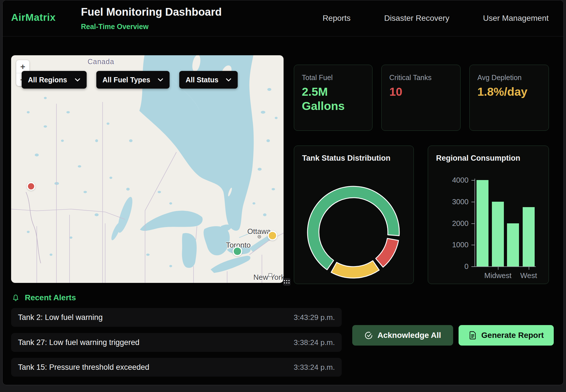 Image resolution: width=566 pixels, height=392 pixels. What do you see at coordinates (369, 336) in the screenshot?
I see `check-circle-icon` at bounding box center [369, 336].